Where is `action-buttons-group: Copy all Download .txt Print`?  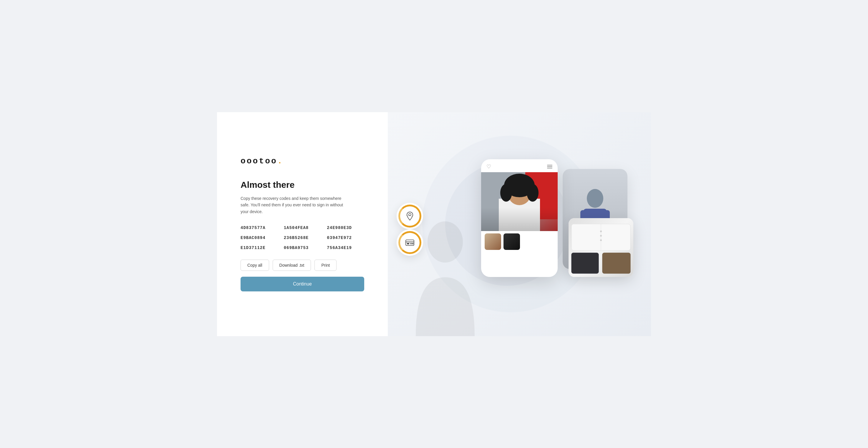
action-buttons-group: Copy all Download .txt Print is located at coordinates (303, 265).